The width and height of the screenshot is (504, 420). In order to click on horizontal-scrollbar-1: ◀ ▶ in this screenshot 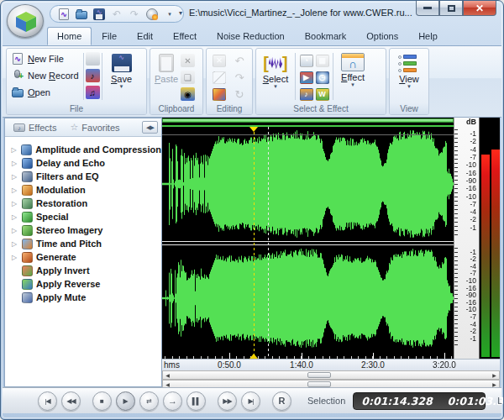, I will do `click(331, 375)`.